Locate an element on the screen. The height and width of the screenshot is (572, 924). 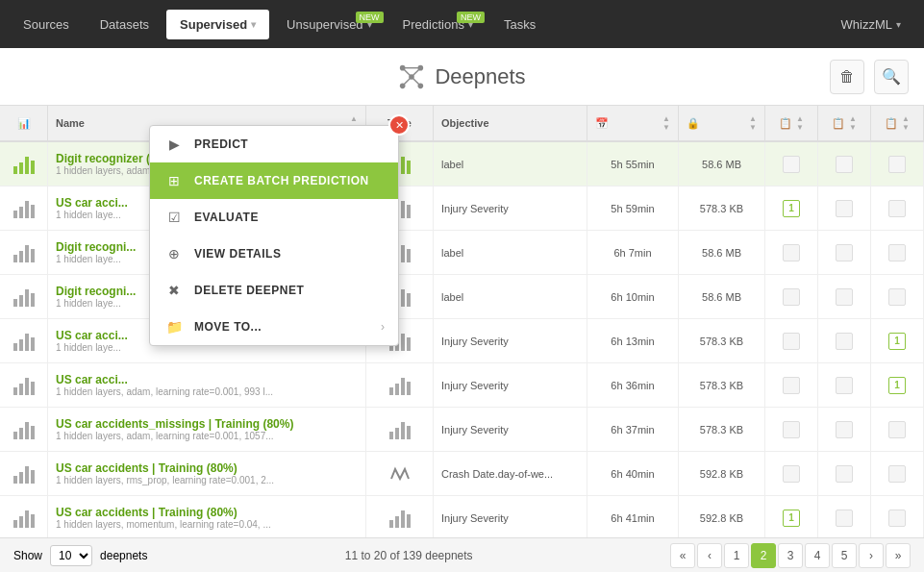
row-name: US car acci... is located at coordinates (207, 380).